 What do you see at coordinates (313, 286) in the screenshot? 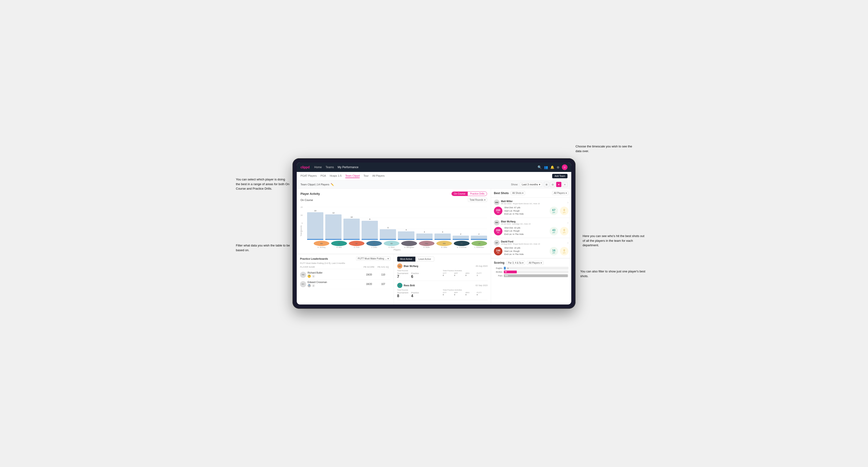
I see `lb-rank-position-2: 2` at bounding box center [313, 286].